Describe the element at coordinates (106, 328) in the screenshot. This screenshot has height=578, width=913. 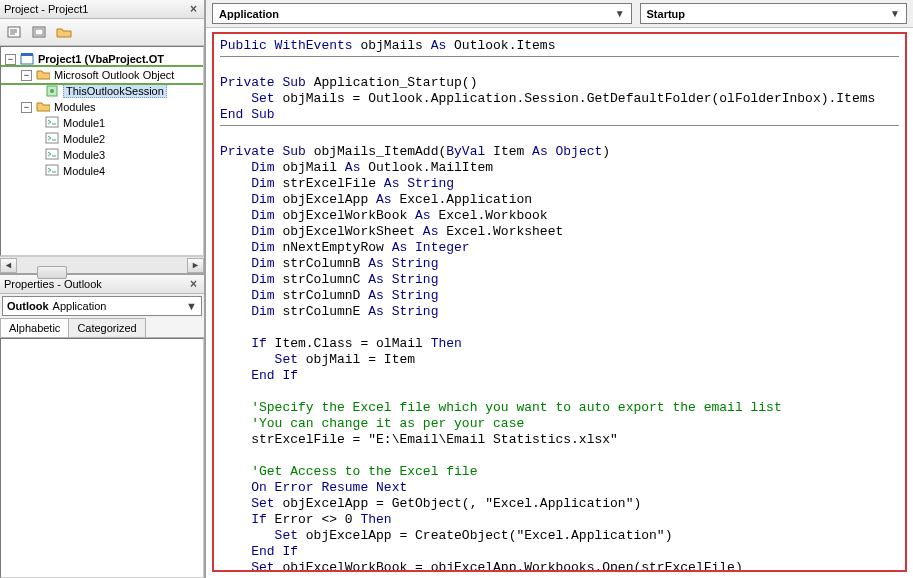
I see `tab-categorized: Categorized` at that location.